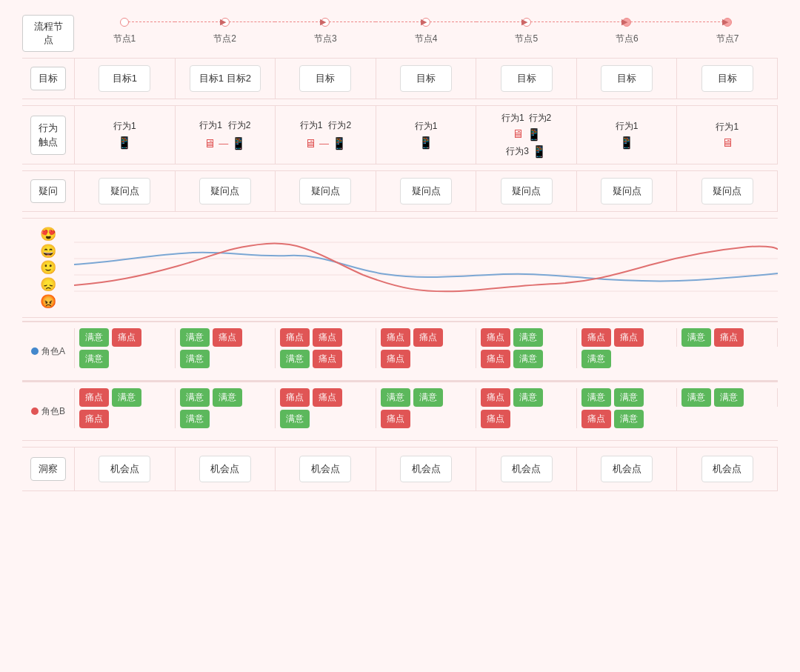 This screenshot has height=672, width=800. What do you see at coordinates (526, 79) in the screenshot?
I see `target-cell-5: 目标` at bounding box center [526, 79].